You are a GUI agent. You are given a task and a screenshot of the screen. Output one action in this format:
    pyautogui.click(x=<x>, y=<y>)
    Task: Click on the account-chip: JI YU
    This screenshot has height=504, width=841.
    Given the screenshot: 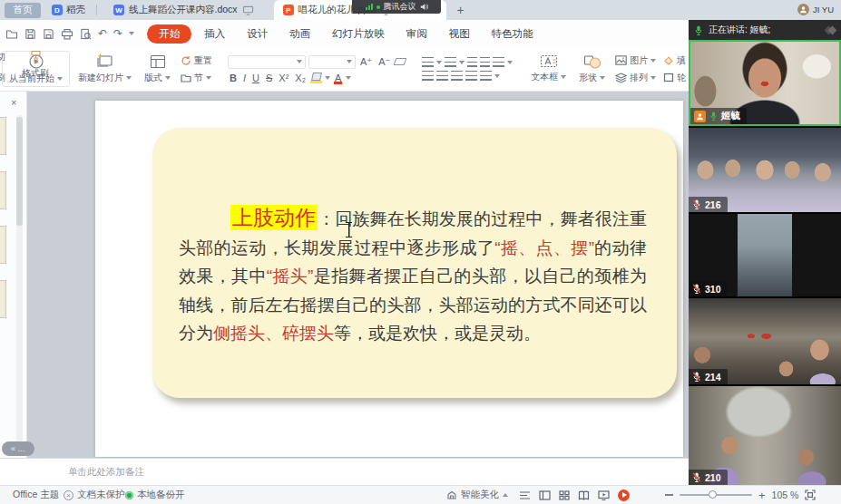 What is the action you would take?
    pyautogui.click(x=816, y=9)
    